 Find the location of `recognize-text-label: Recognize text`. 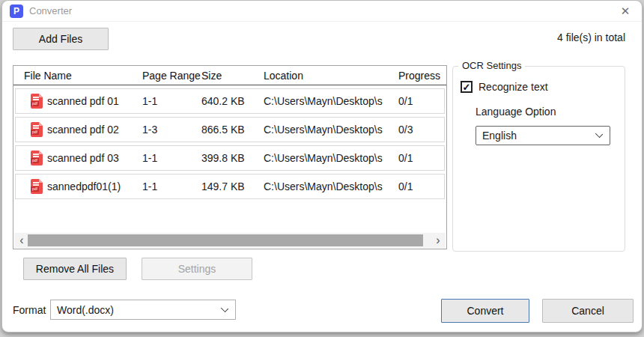

recognize-text-label: Recognize text is located at coordinates (514, 87).